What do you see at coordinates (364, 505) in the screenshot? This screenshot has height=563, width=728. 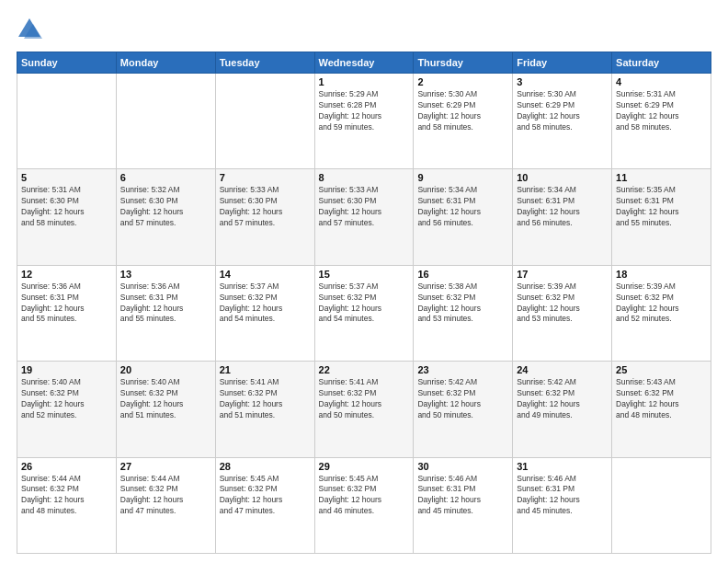 I see `calendar-cell: 29Sunrise: 5:45 AM Sunset: 6:32 PM Dayli…` at bounding box center [364, 505].